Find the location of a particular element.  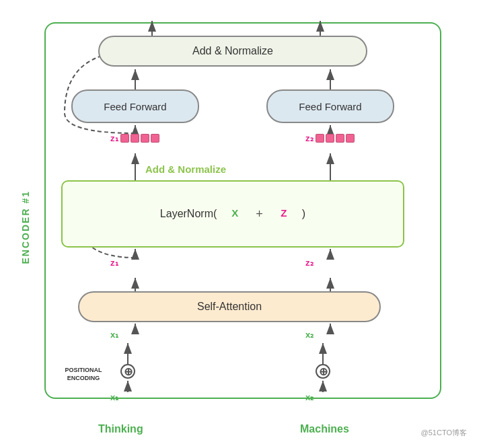

layernorm-box: LayerNorm( X + Z is located at coordinates (233, 214).